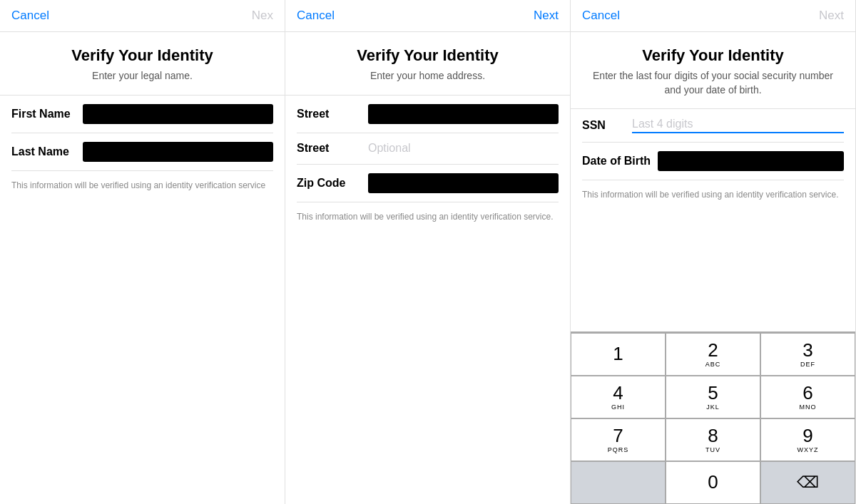  What do you see at coordinates (713, 350) in the screenshot?
I see `key-2-number: 2` at bounding box center [713, 350].